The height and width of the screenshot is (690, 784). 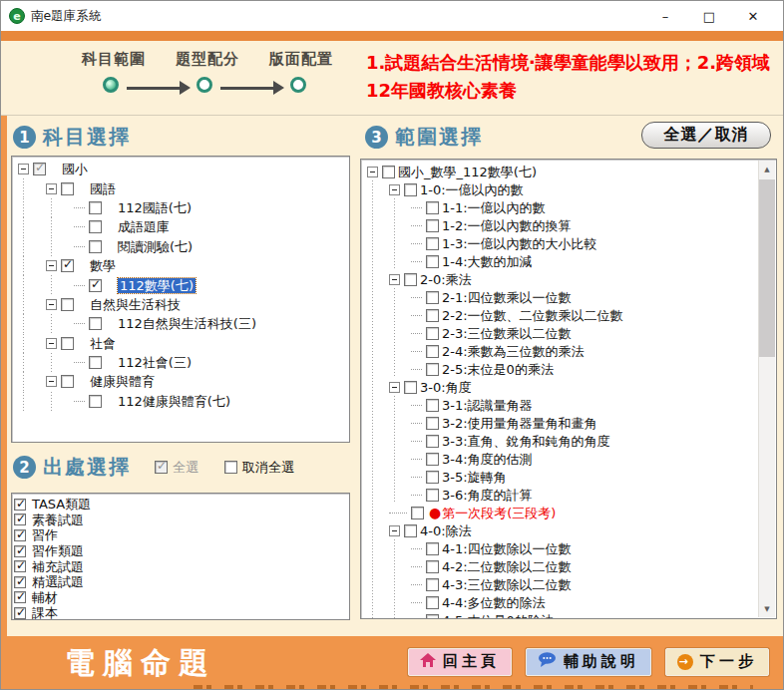 I want to click on tree-node-label: 4-4:多位數的除法, so click(x=494, y=602).